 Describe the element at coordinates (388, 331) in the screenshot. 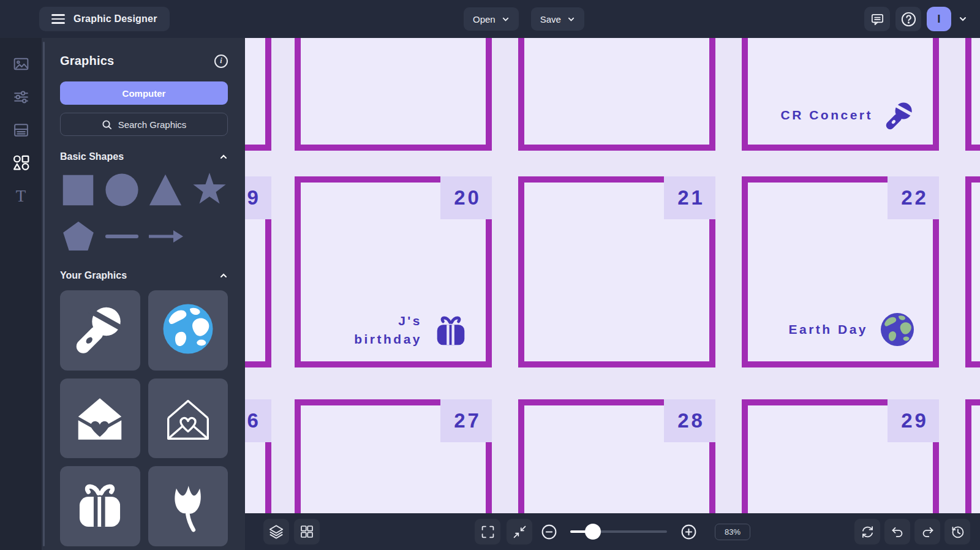

I see `event-label: J'sbirthday` at that location.